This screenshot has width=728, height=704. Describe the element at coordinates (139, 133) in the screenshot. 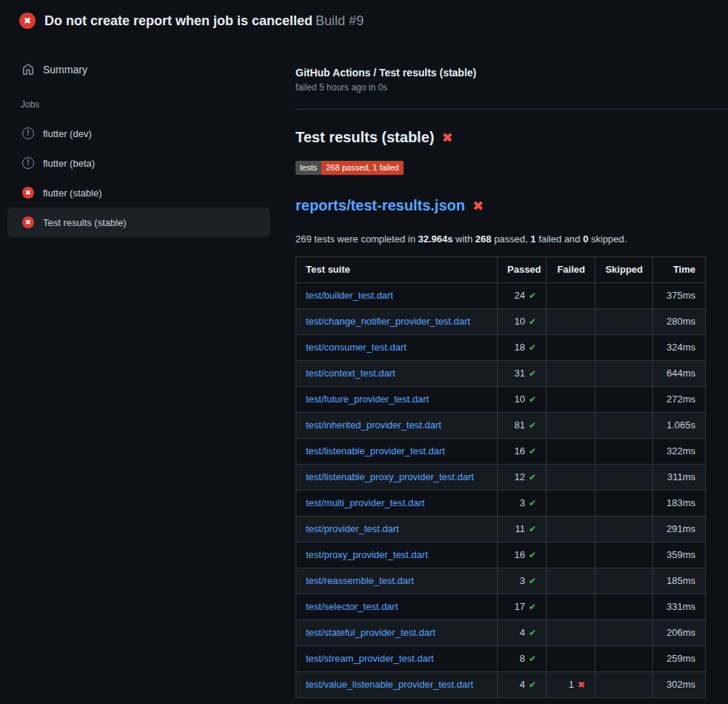

I see `sidebar-item-flutter-dev: !flutter (dev)` at that location.